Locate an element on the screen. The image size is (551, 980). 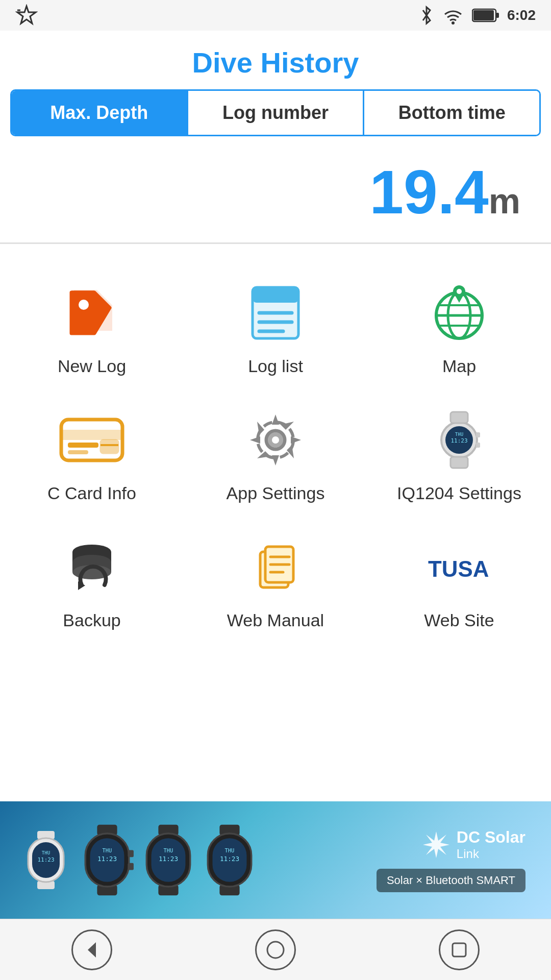
map-icon-wrapper is located at coordinates (459, 313).